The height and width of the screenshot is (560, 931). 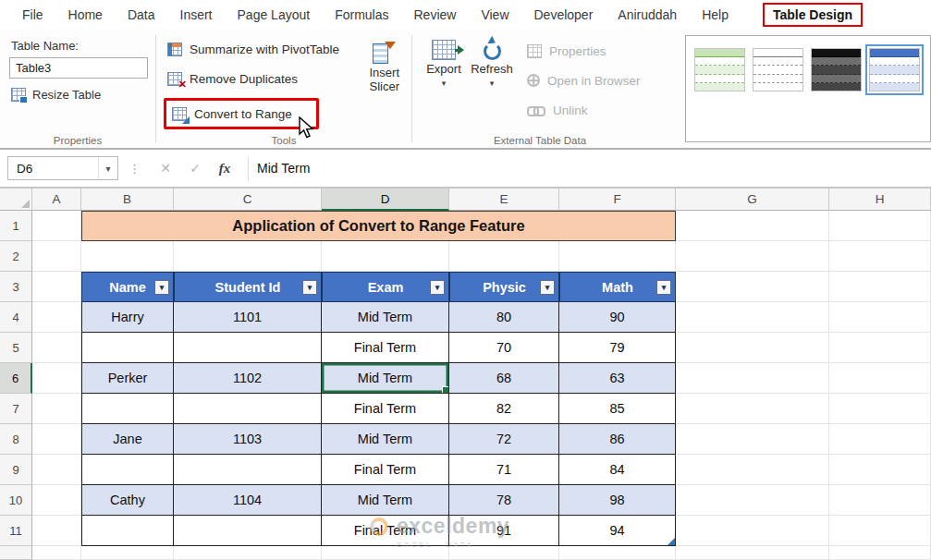 What do you see at coordinates (79, 68) in the screenshot?
I see `table-name-input` at bounding box center [79, 68].